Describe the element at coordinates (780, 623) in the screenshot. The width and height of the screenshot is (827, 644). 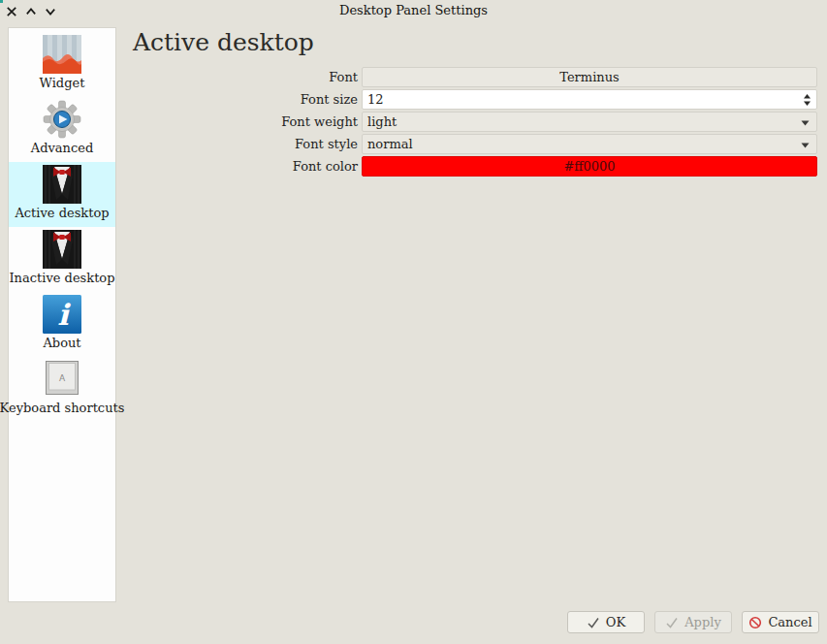
I see `cancel-button: Cancel` at that location.